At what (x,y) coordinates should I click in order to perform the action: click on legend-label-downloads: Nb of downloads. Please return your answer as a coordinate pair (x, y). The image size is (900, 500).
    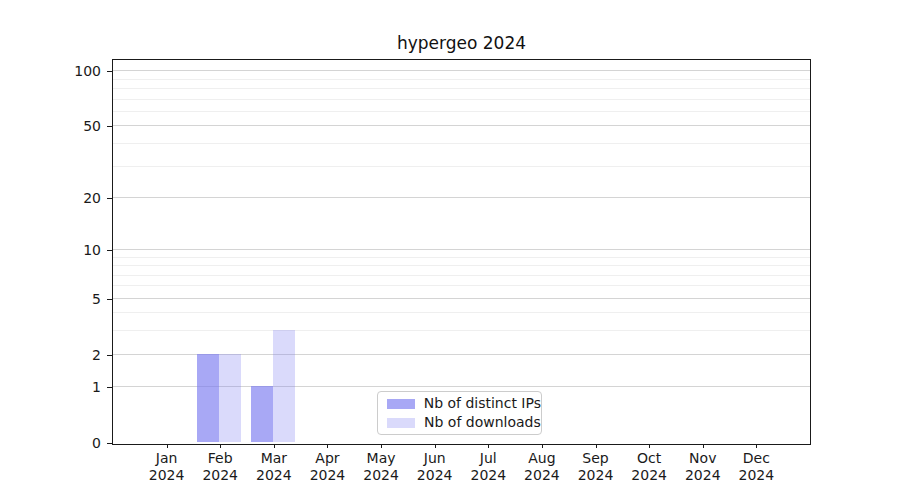
    Looking at the image, I should click on (482, 422).